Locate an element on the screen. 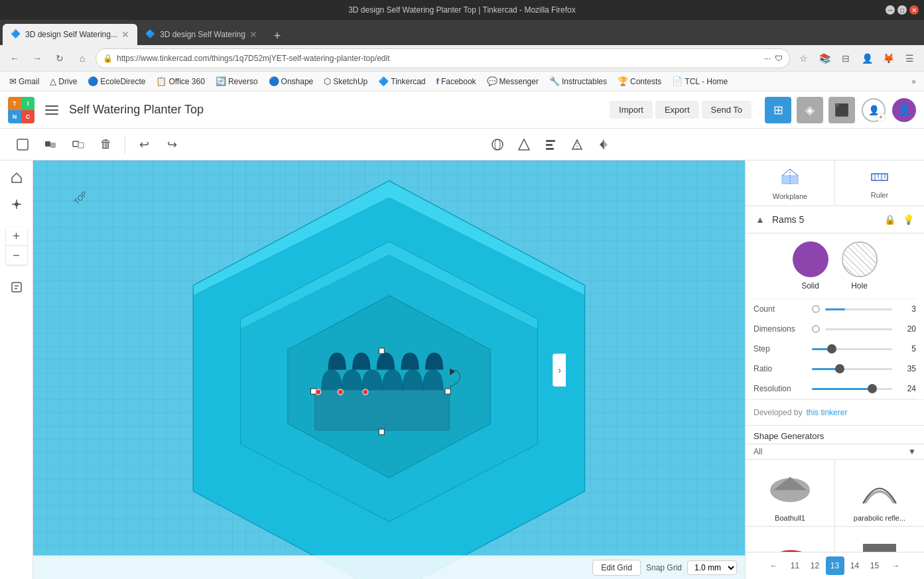 The width and height of the screenshot is (924, 579). tab-2-icon: 🔷 is located at coordinates (151, 34).